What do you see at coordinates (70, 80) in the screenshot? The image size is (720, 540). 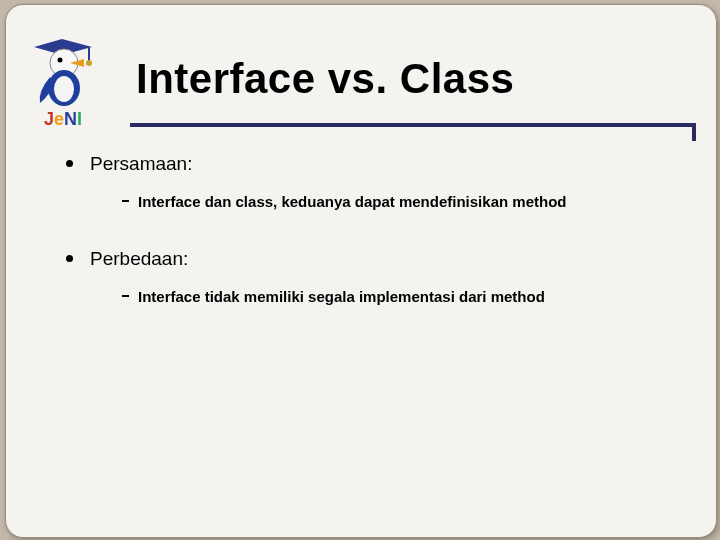 I see `jeni-logo: JeNI` at bounding box center [70, 80].